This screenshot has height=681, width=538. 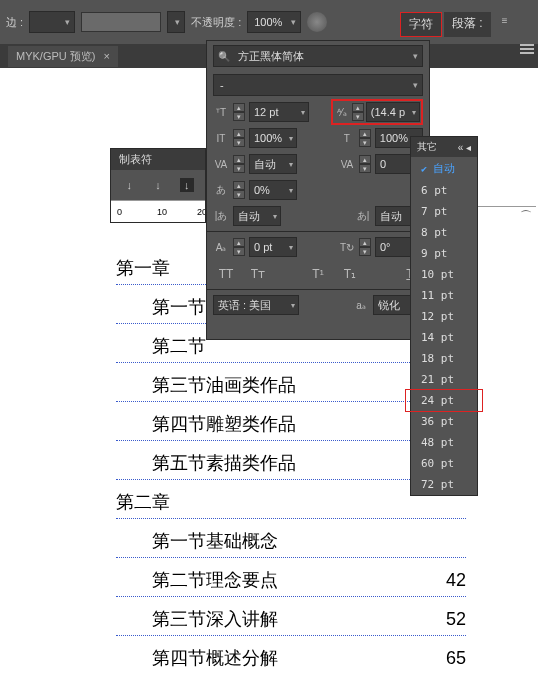 I want to click on chapter-title: 第一章, so click(x=143, y=268).